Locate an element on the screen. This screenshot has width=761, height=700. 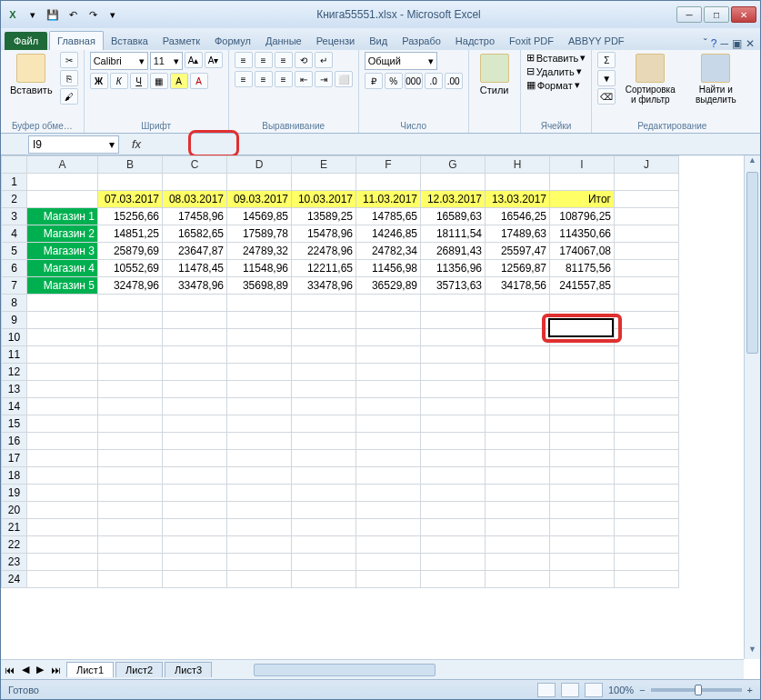
save-icon: 💾 is located at coordinates (53, 15).